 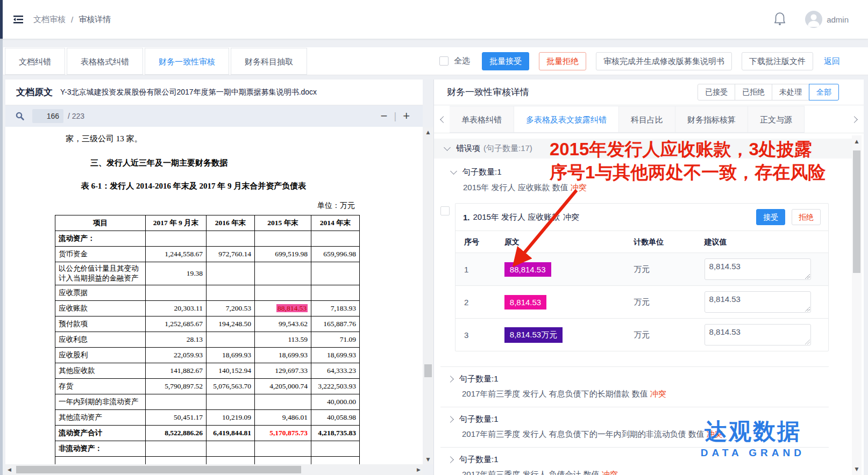 I want to click on doc-cell: 22,059.93, so click(x=176, y=356).